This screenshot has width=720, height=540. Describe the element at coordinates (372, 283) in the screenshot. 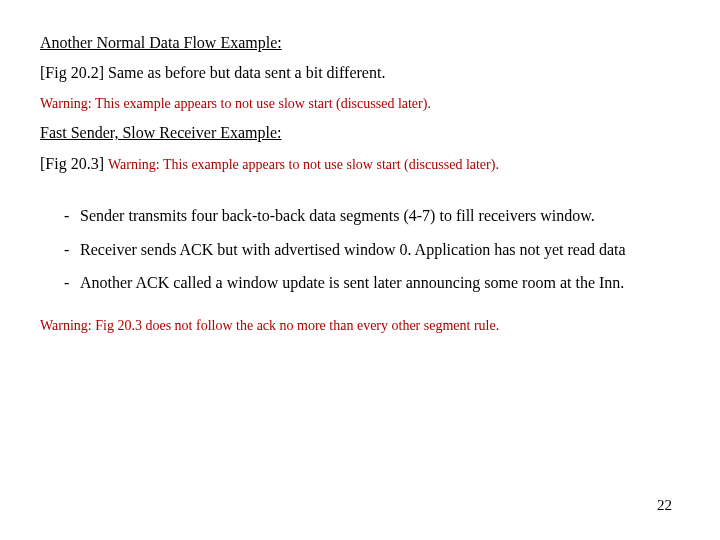

I see `list-item: Another ACK called a window update is se…` at that location.